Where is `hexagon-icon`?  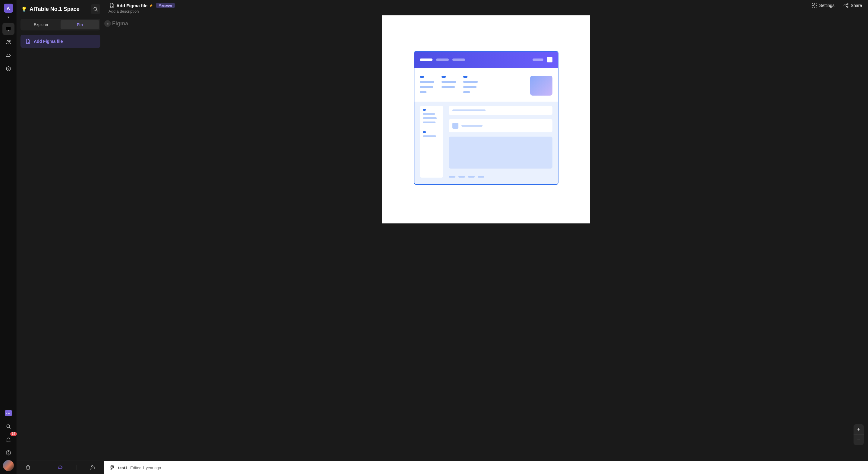 hexagon-icon is located at coordinates (8, 69).